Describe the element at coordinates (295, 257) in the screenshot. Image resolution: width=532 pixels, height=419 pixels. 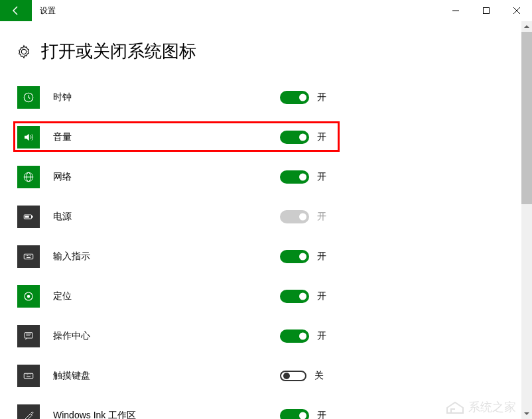
I see `toggle-input` at that location.